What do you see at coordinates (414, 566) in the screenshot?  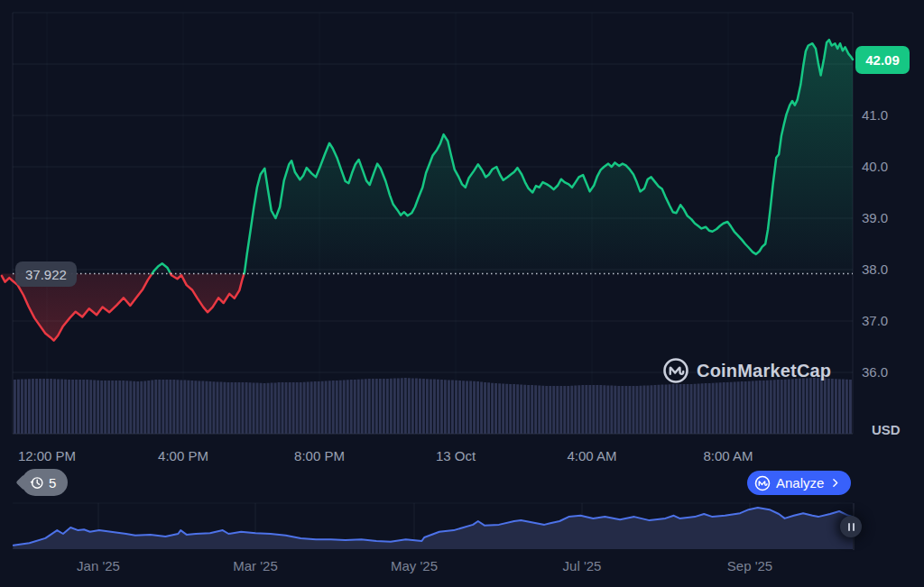 I see `navigator-axis-label: May '25` at bounding box center [414, 566].